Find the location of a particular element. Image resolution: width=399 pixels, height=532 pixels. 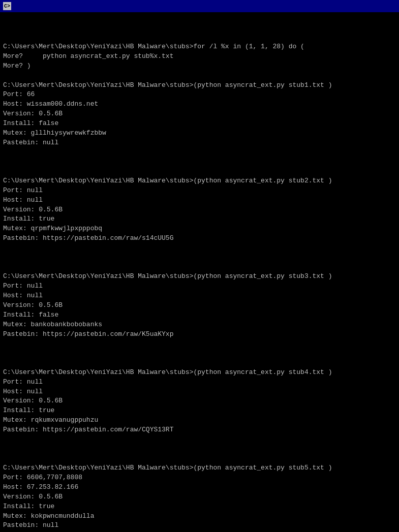

title-bar: C> is located at coordinates (199, 6).